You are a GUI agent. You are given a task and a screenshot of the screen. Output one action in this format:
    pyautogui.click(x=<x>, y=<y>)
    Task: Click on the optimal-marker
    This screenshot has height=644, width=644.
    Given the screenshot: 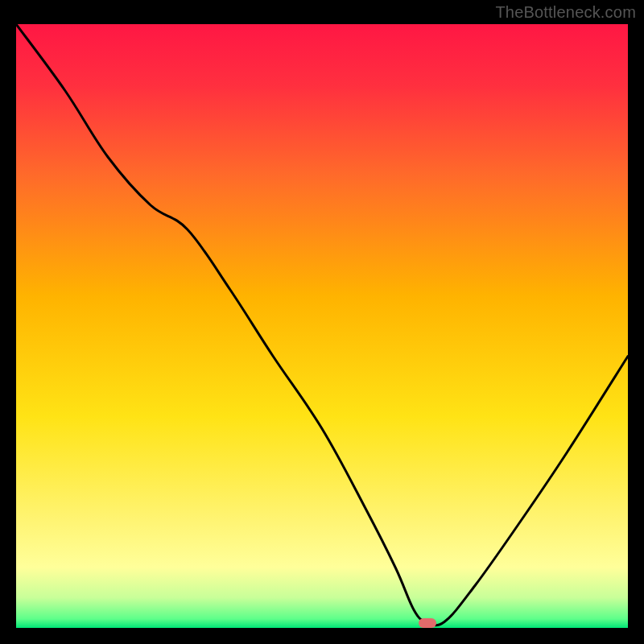 What is the action you would take?
    pyautogui.click(x=427, y=623)
    